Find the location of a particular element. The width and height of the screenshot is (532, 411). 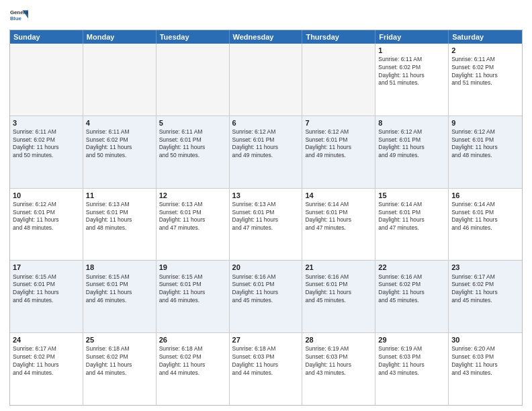

day-cell-9: 9Sunrise: 6:12 AM Sunset: 6:01 PM Daylig… is located at coordinates (485, 152).